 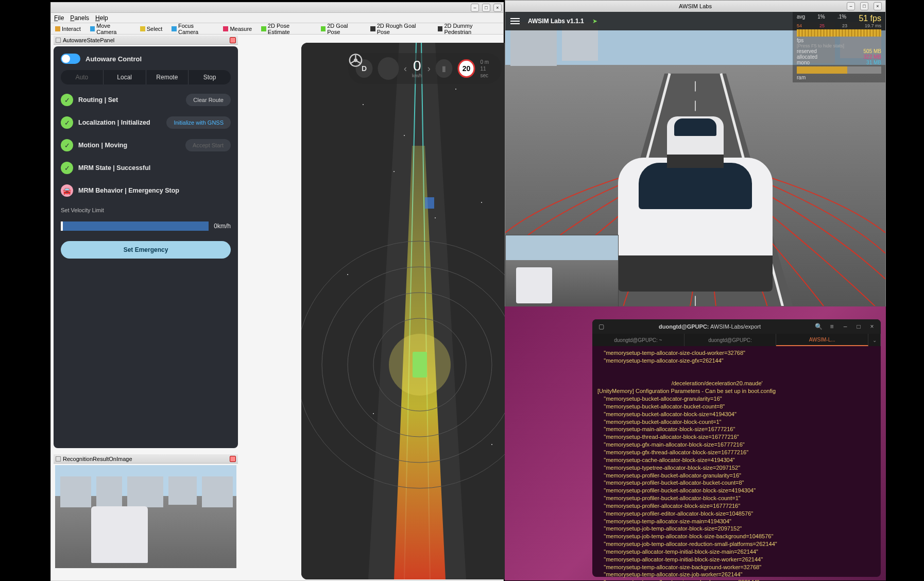 I want to click on autoware-control-label: Autoware Control, so click(x=113, y=59).